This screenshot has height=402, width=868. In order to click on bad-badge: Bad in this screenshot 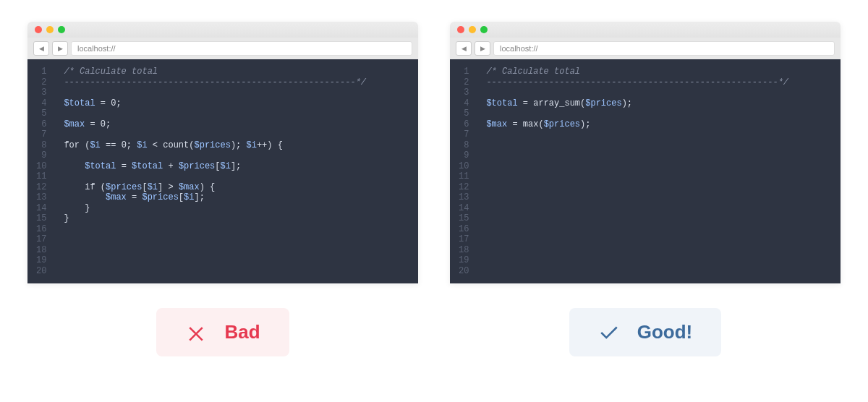, I will do `click(223, 333)`.